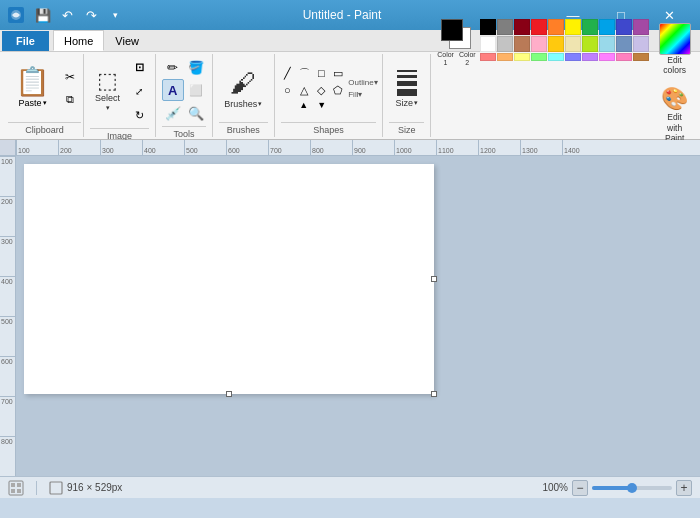 The width and height of the screenshot is (700, 518). I want to click on ribbon-section-shapes: ╱ ⌒ □ ▭ ○ △ ◇ ⬠ ▲ ▼ Outline▾ Fill▾ Sh, so click(330, 96).